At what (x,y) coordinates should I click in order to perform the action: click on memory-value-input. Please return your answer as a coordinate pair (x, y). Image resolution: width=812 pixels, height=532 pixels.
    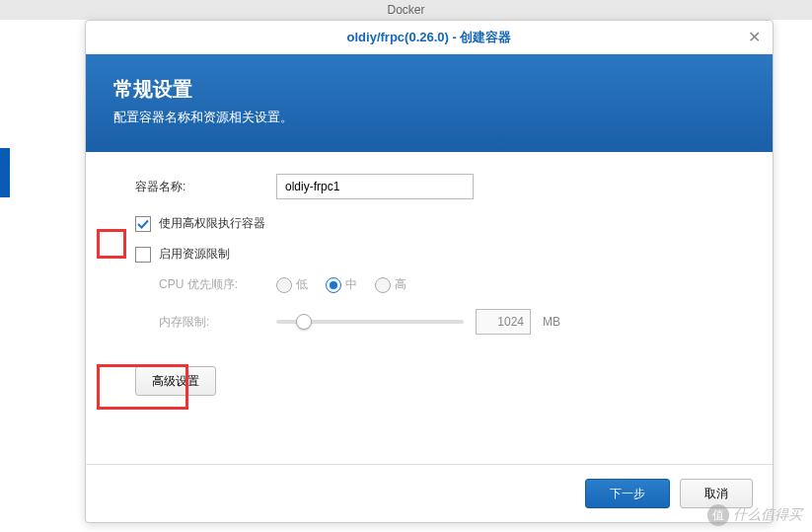
    Looking at the image, I should click on (503, 322).